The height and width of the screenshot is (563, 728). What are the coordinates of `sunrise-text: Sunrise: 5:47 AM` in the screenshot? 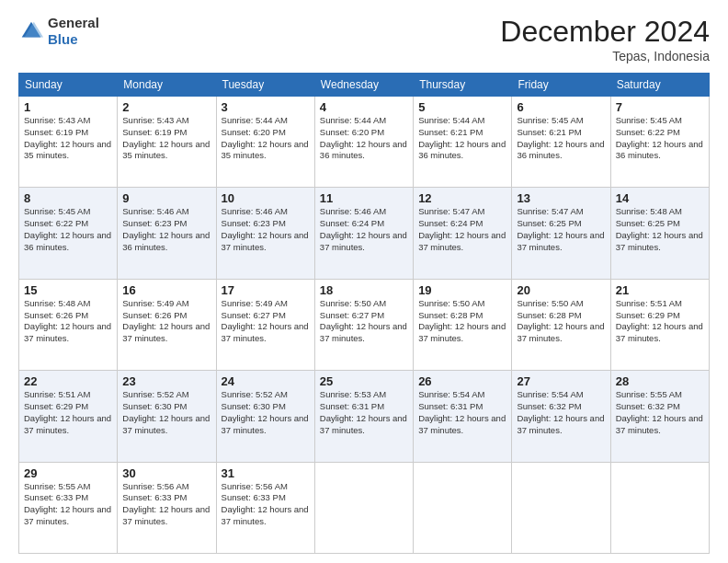 It's located at (451, 212).